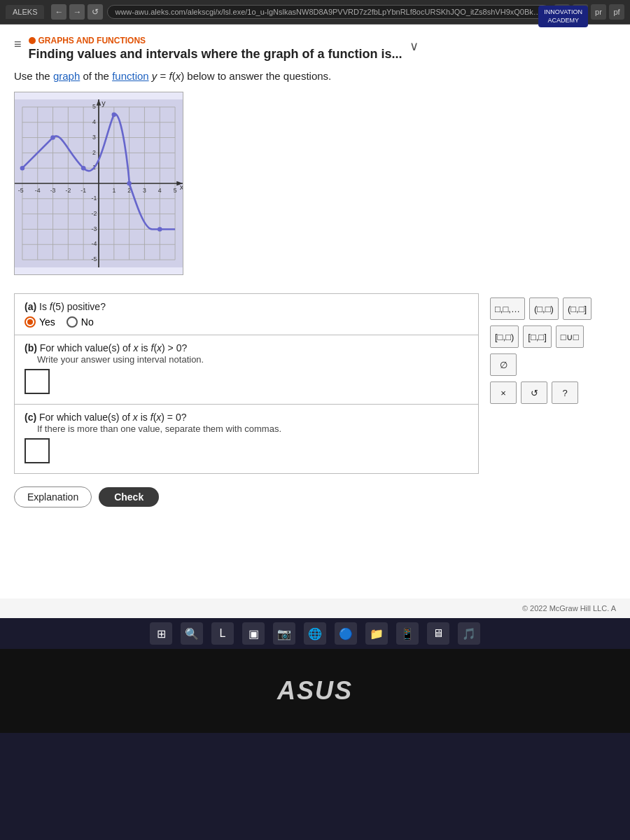  What do you see at coordinates (216, 49) in the screenshot?
I see `header-text-block: GRAPHS AND FUNCTIONS Finding values and …` at bounding box center [216, 49].